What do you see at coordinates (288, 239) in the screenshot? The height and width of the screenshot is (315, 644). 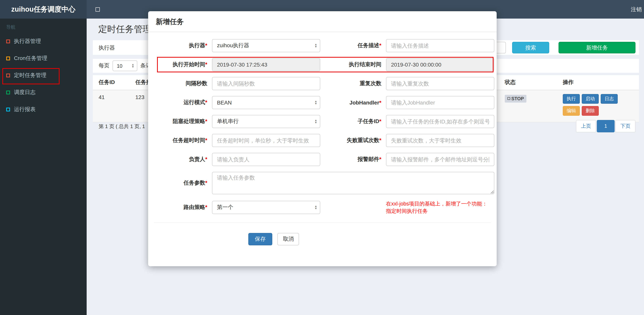 I see `cancel-button: 取消` at bounding box center [288, 239].